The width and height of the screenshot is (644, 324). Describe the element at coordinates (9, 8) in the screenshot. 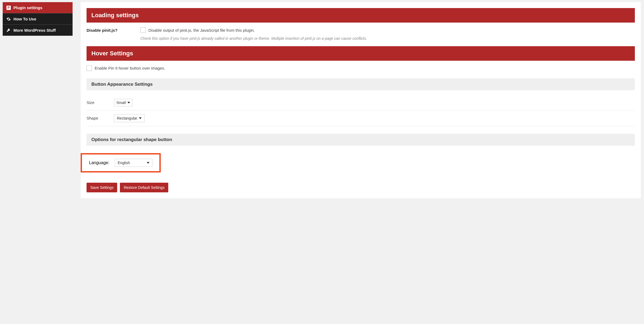

I see `svg-text: P` at that location.